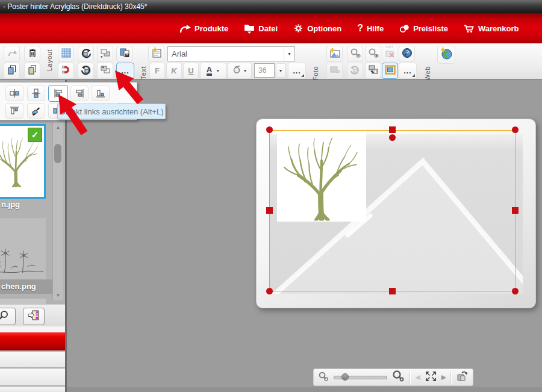 Image resolution: width=542 pixels, height=392 pixels. Describe the element at coordinates (231, 54) in the screenshot. I see `font-family-combo: Arial ▼` at that location.